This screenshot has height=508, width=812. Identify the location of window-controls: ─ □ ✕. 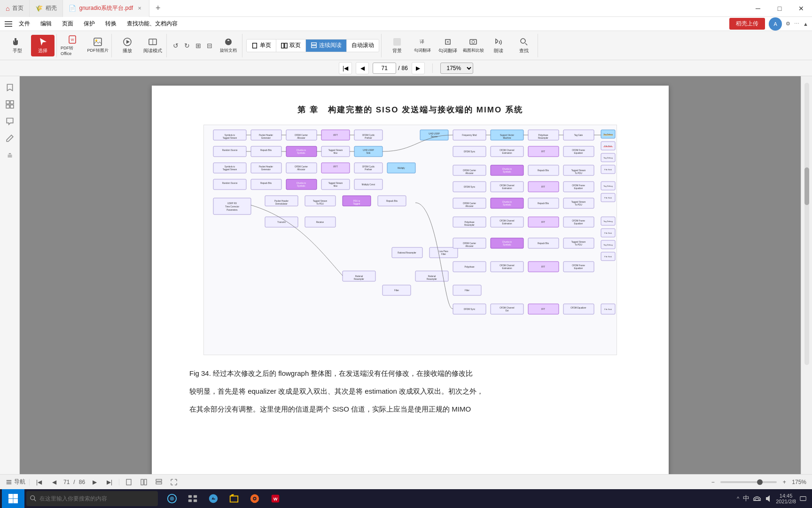
(780, 8).